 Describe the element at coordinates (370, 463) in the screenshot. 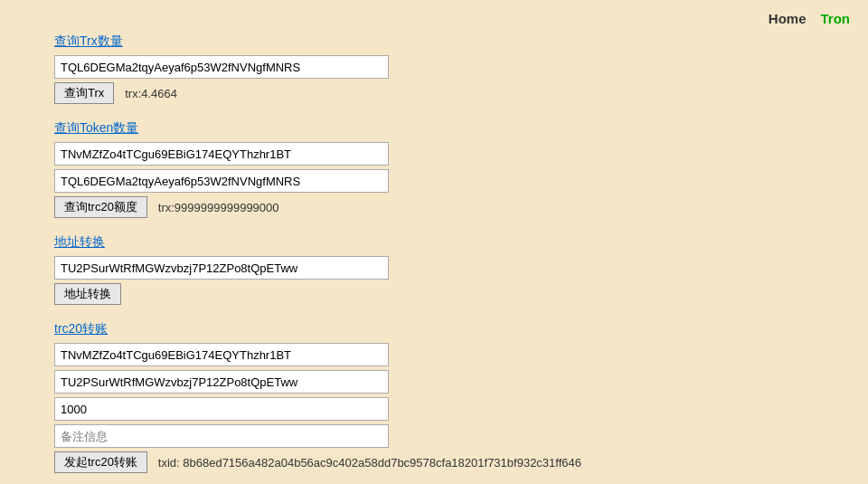

I see `trc20-transfer-result: txid: 8b68ed7156a482a04b56ac9c402a58dd7b…` at that location.